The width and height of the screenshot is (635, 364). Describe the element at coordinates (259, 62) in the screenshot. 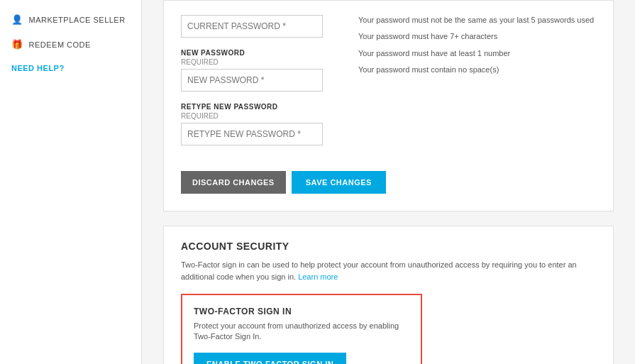

I see `new-password-required: REQUIRED` at that location.